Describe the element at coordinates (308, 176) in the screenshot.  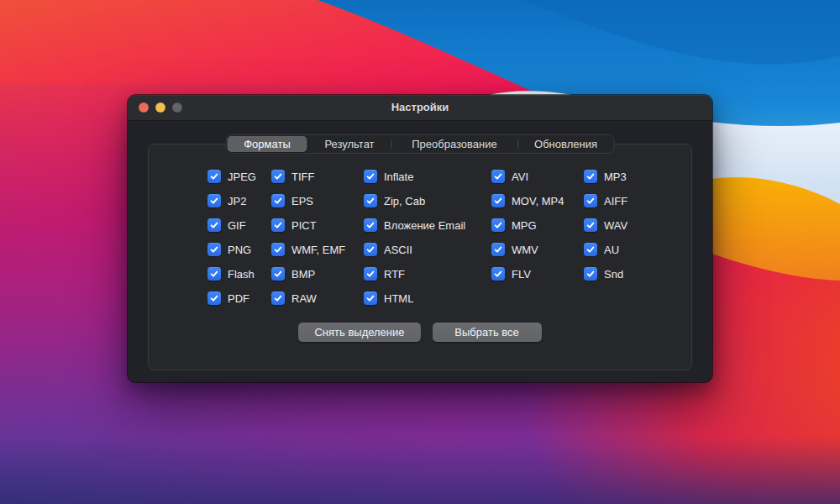
I see `format-option: TIFF` at that location.